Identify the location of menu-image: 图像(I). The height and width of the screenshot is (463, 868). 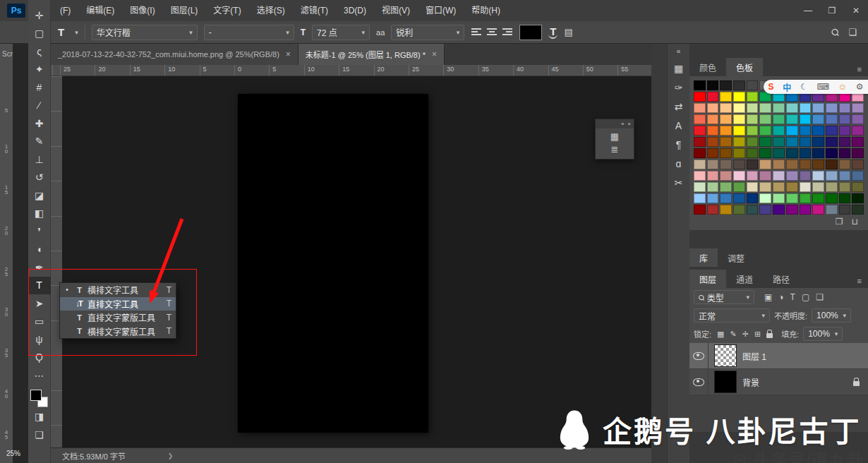
(143, 11).